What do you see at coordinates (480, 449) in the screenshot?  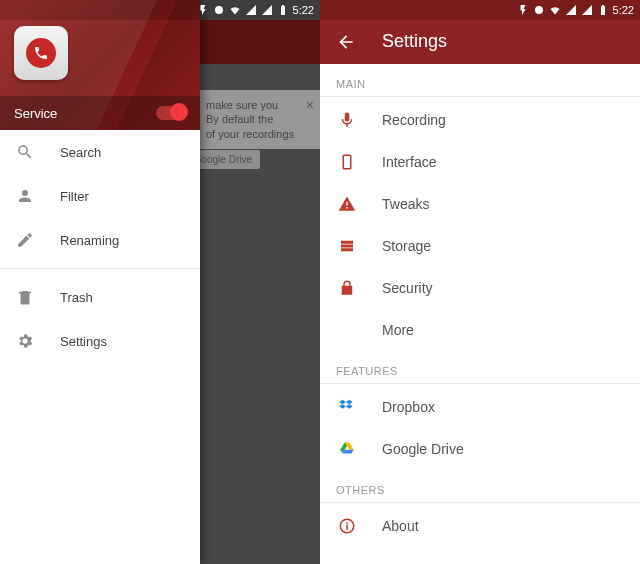 I see `settings-item-gdrive: Google Drive` at bounding box center [480, 449].